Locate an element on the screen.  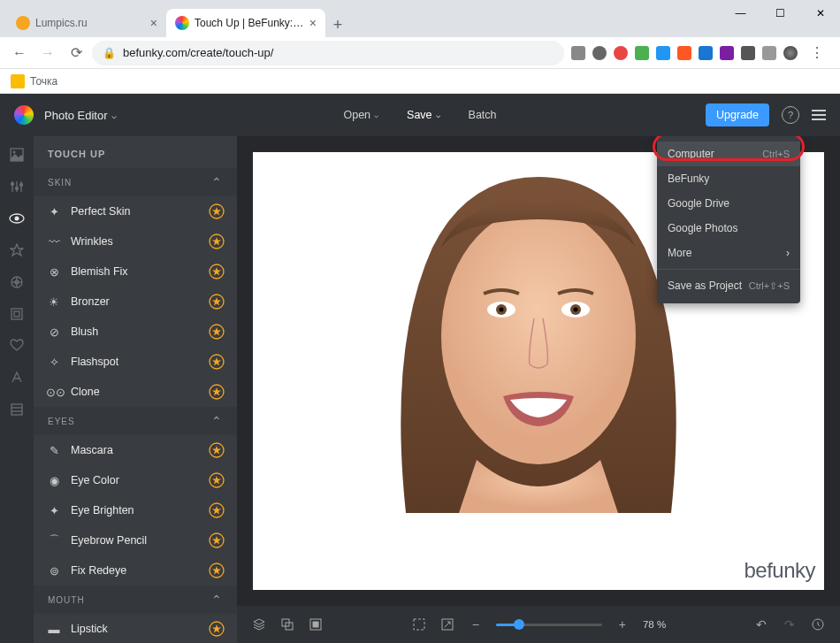
dropdown-item: Google Photos is located at coordinates (729, 228).